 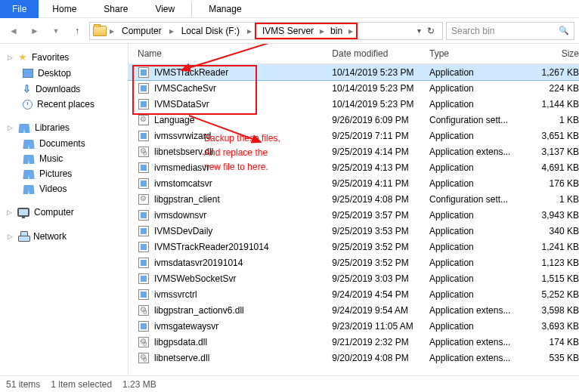 What do you see at coordinates (142, 31) in the screenshot?
I see `crumb-computer: Computer` at bounding box center [142, 31].